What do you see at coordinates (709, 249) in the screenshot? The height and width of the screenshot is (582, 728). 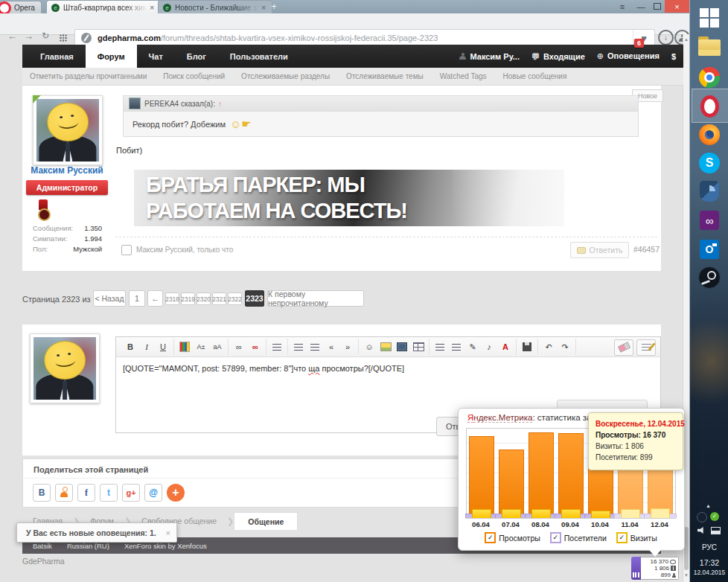 I see `taskbar-outlook-icon: O` at bounding box center [709, 249].